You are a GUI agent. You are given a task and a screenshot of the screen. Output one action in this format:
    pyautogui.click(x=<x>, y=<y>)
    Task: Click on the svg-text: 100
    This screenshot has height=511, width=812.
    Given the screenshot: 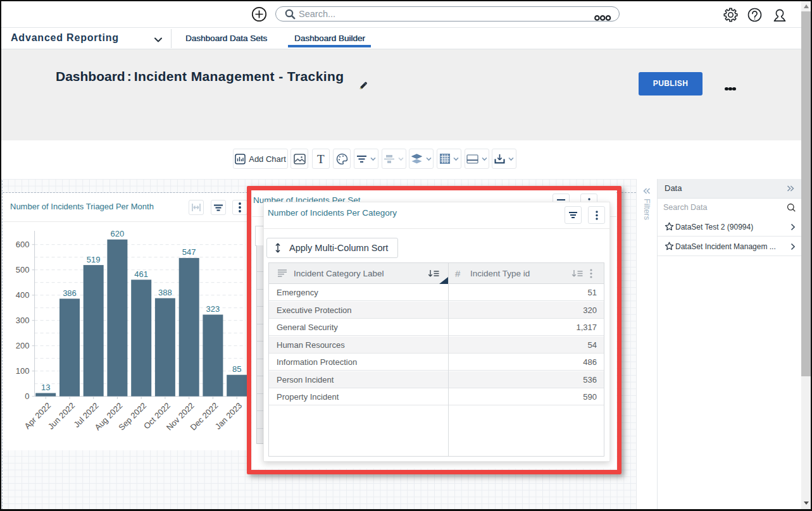 What is the action you would take?
    pyautogui.click(x=23, y=371)
    